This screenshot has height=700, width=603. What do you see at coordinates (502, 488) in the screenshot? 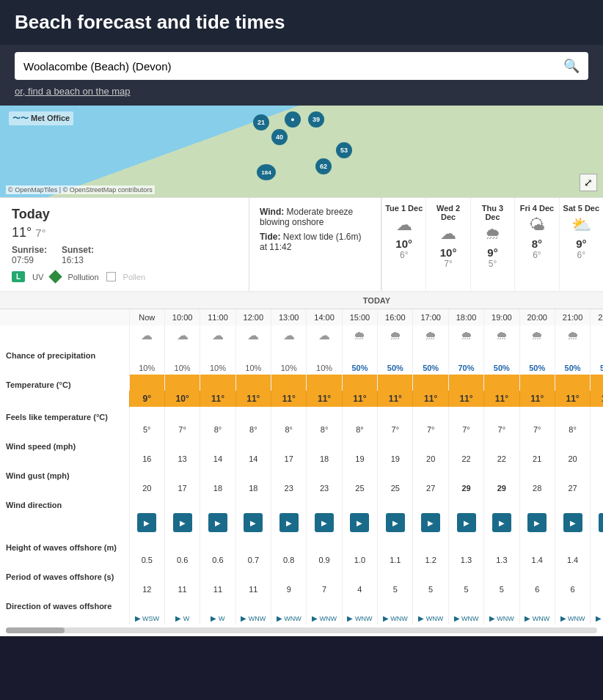
I see `wind-gust-cell-10: 29` at bounding box center [502, 488].